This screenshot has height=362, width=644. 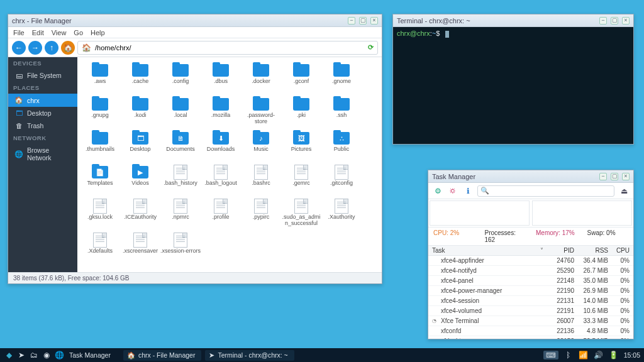 What do you see at coordinates (228, 48) in the screenshot?
I see `path-bar: 🏠 ⟳` at bounding box center [228, 48].